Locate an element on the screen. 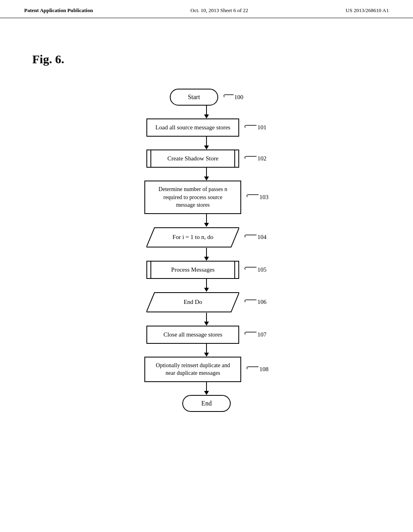 Image resolution: width=413 pixels, height=532 pixels. header-right: US 2013/268610 A1 is located at coordinates (367, 10).